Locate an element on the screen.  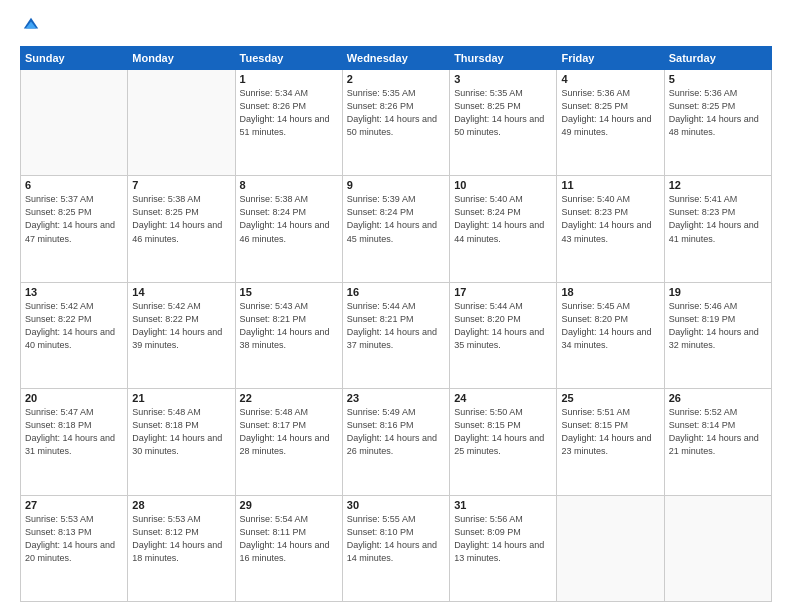
calendar-cell: 14Sunrise: 5:42 AM Sunset: 8:22 PM Dayli… is located at coordinates (182, 335).